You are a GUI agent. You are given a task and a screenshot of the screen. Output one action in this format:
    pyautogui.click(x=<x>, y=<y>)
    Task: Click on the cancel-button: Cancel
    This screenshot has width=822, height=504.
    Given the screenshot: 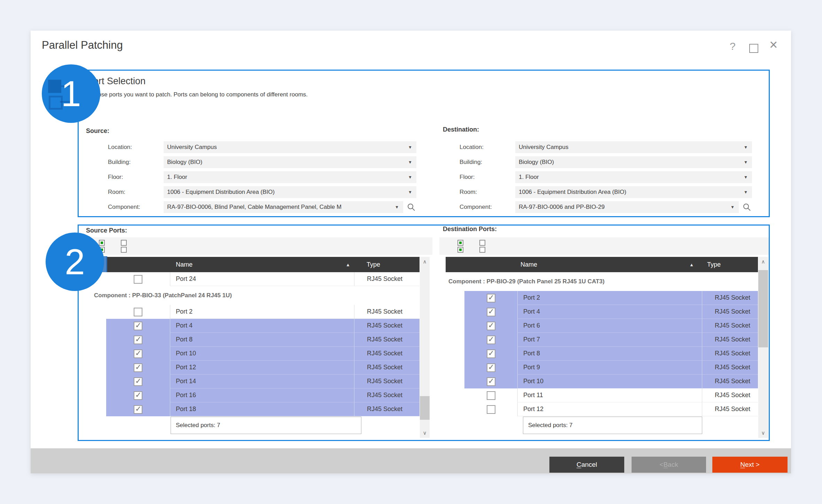 What is the action you would take?
    pyautogui.click(x=587, y=465)
    